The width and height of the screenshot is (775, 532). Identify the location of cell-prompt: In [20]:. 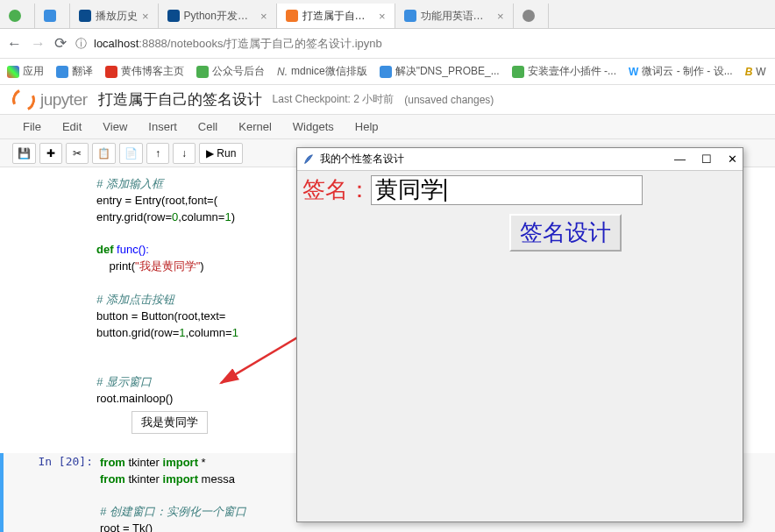
(52, 493).